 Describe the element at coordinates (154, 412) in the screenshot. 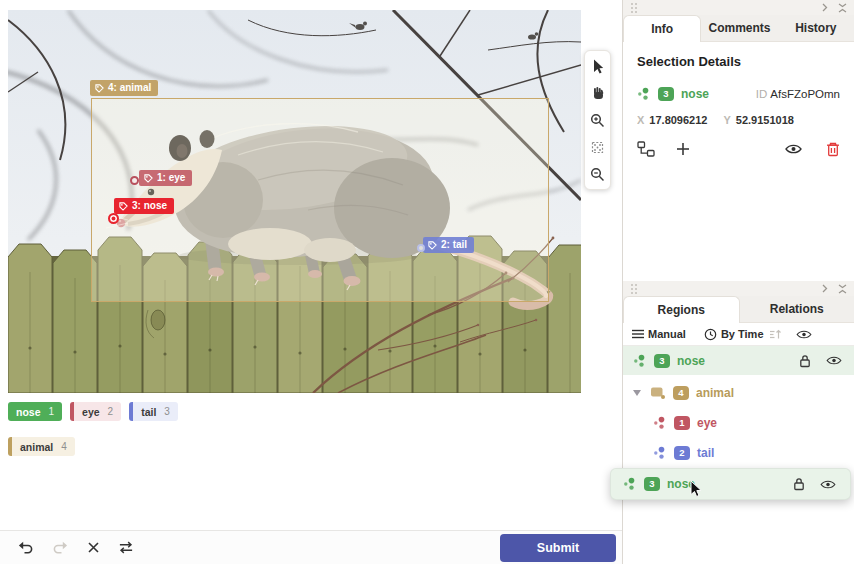

I see `label-button-tail: tail 3` at that location.